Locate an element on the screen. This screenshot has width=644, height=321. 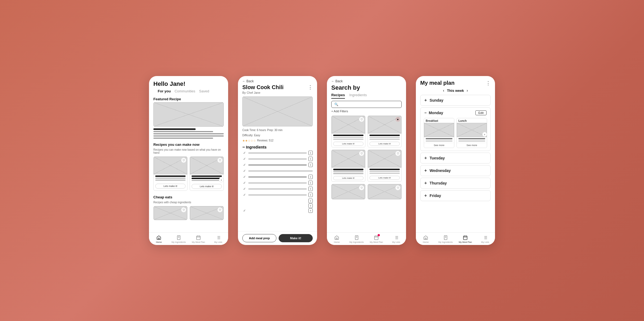
nav-ingredients: My Ingredients is located at coordinates (179, 239).